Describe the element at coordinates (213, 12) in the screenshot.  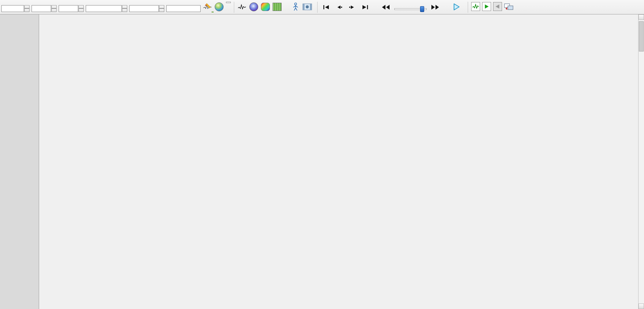
I see `notch-filter-badge` at that location.